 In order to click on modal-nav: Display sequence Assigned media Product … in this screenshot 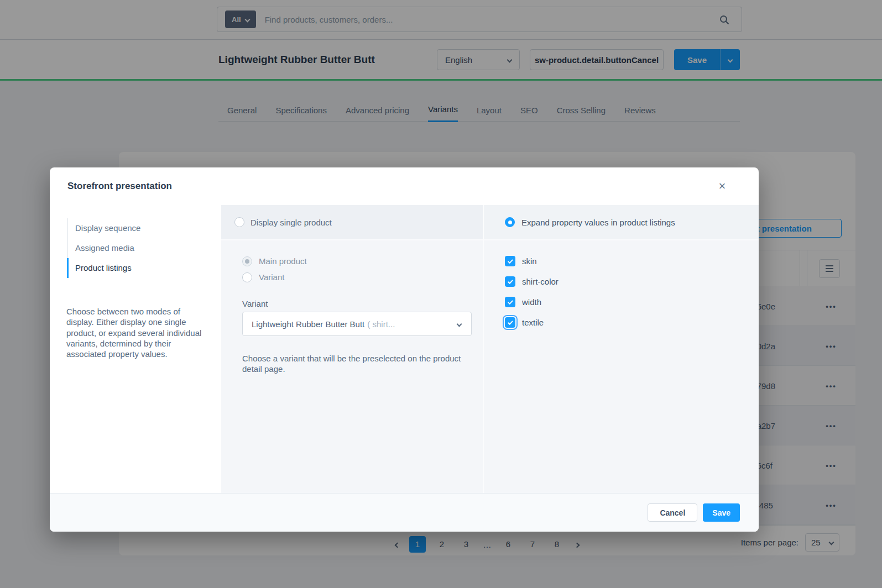, I will do `click(131, 248)`.